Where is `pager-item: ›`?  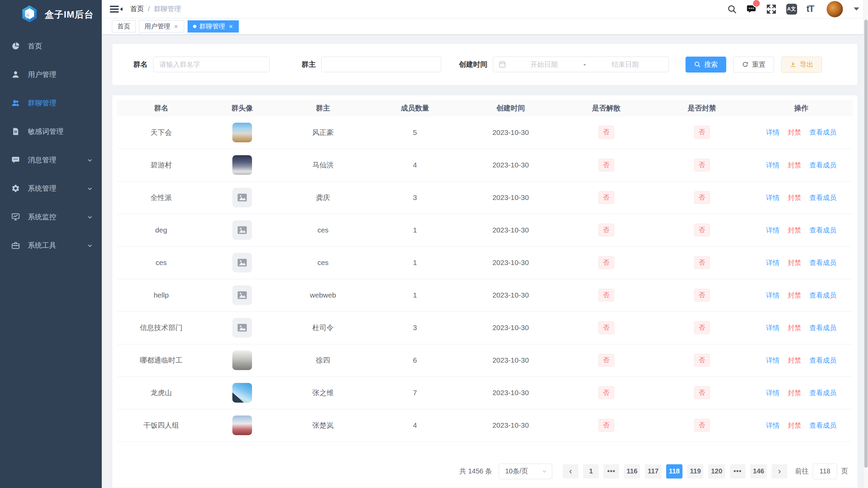
pager-item: › is located at coordinates (779, 471).